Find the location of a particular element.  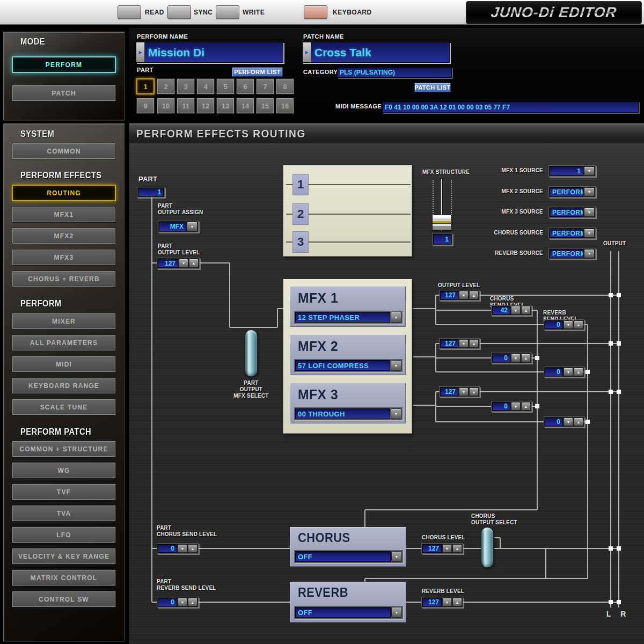

routing-part-field: 1 is located at coordinates (151, 192).